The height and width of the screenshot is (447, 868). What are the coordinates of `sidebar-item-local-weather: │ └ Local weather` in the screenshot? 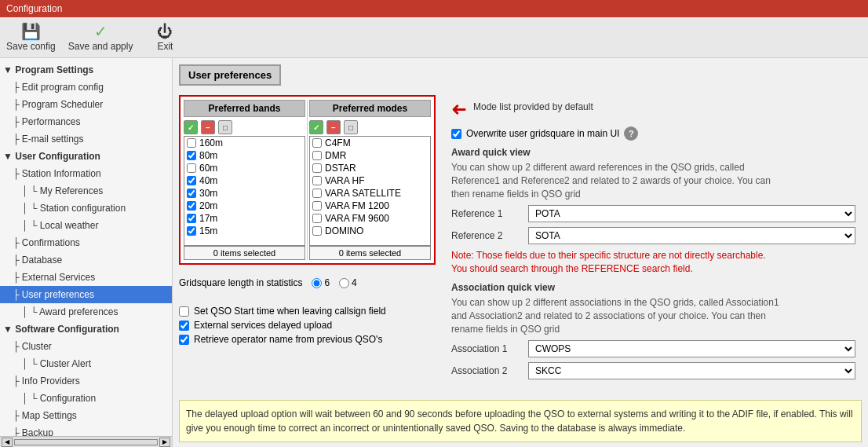 It's located at (86, 225).